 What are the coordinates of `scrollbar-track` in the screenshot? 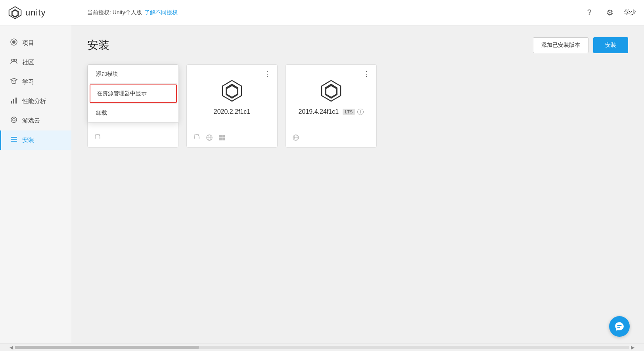 It's located at (322, 347).